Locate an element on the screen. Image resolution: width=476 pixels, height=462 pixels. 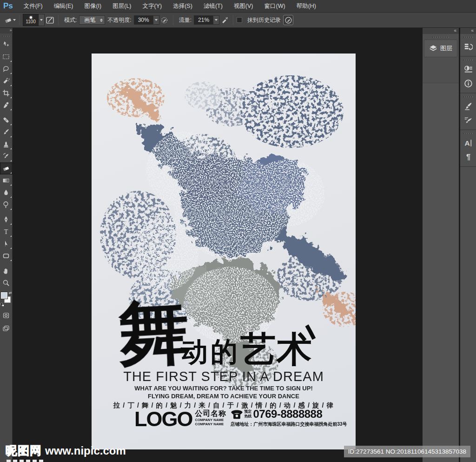
photoshop-logo: Ps is located at coordinates (9, 6).